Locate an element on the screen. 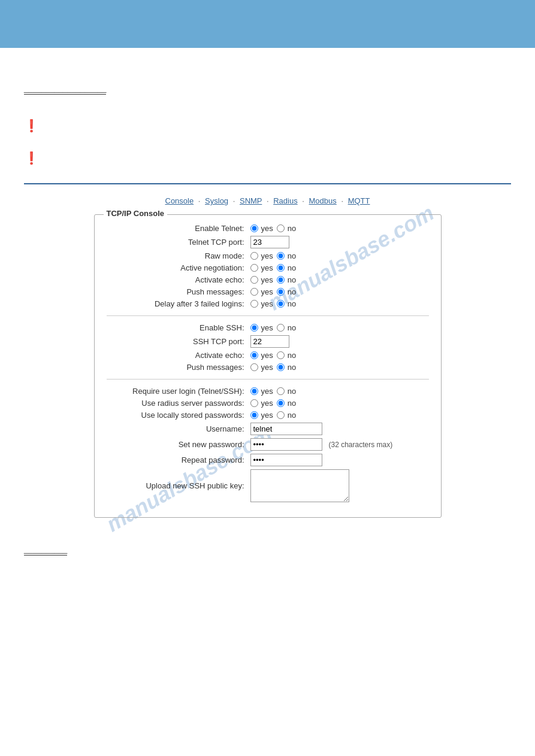 The width and height of the screenshot is (535, 756). username-controls is located at coordinates (286, 429).